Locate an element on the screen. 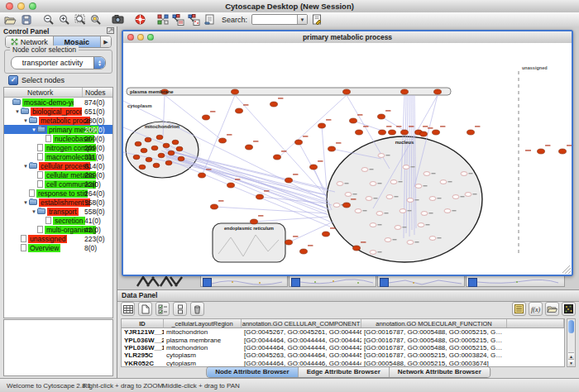  import-table-button is located at coordinates (210, 20).